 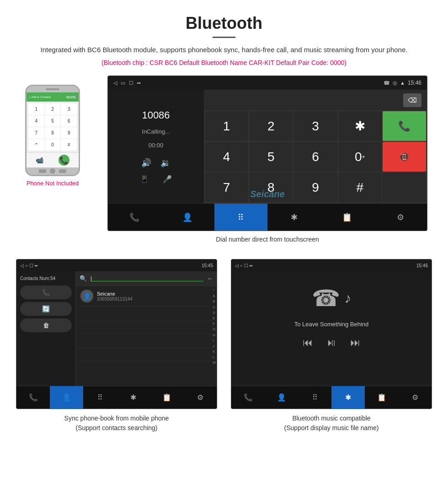 What do you see at coordinates (267, 239) in the screenshot?
I see `dial-caption: Dial number direct from touchscreen` at bounding box center [267, 239].